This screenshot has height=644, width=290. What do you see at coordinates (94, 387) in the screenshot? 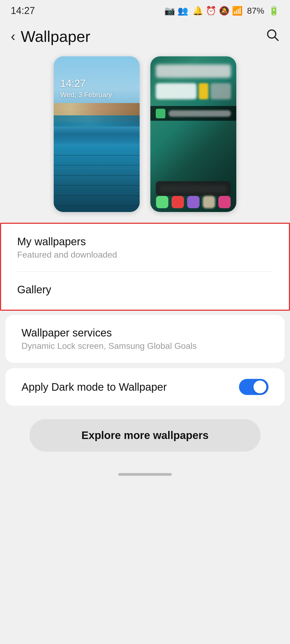
I see `dark-mode-label: Apply Dark mode to Wallpaper` at bounding box center [94, 387].